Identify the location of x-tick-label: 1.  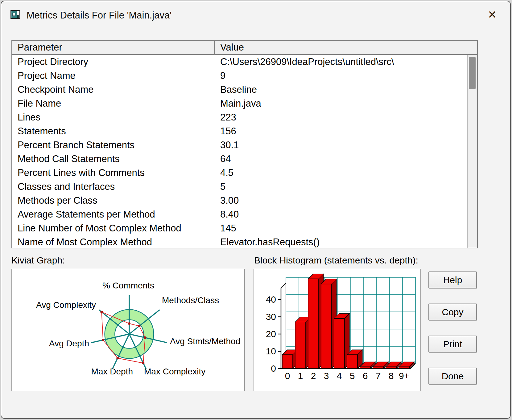
(300, 376).